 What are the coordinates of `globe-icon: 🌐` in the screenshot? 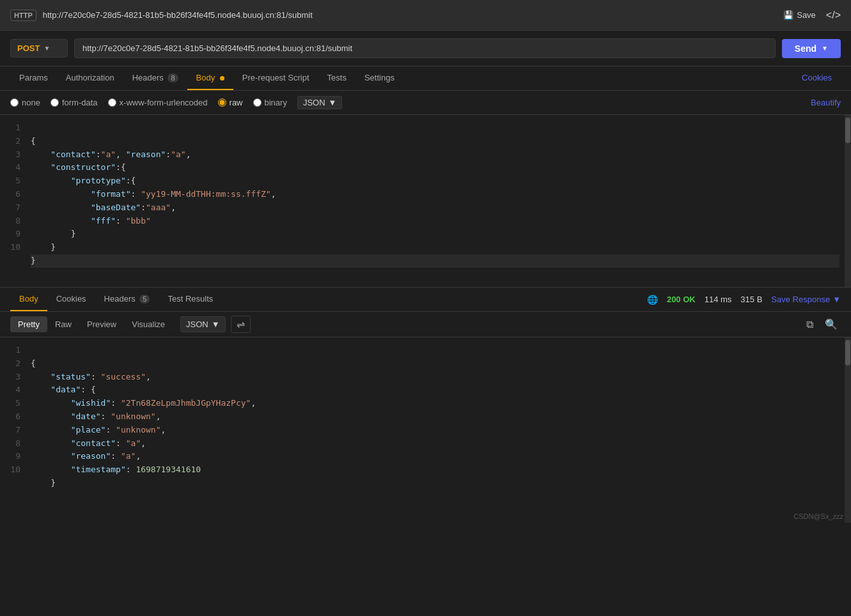 It's located at (652, 300).